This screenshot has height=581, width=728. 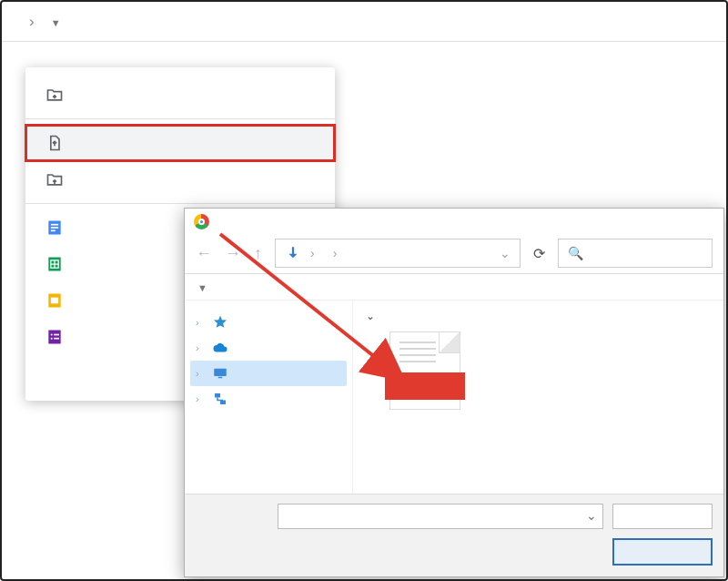 What do you see at coordinates (220, 322) in the screenshot?
I see `star-icon` at bounding box center [220, 322].